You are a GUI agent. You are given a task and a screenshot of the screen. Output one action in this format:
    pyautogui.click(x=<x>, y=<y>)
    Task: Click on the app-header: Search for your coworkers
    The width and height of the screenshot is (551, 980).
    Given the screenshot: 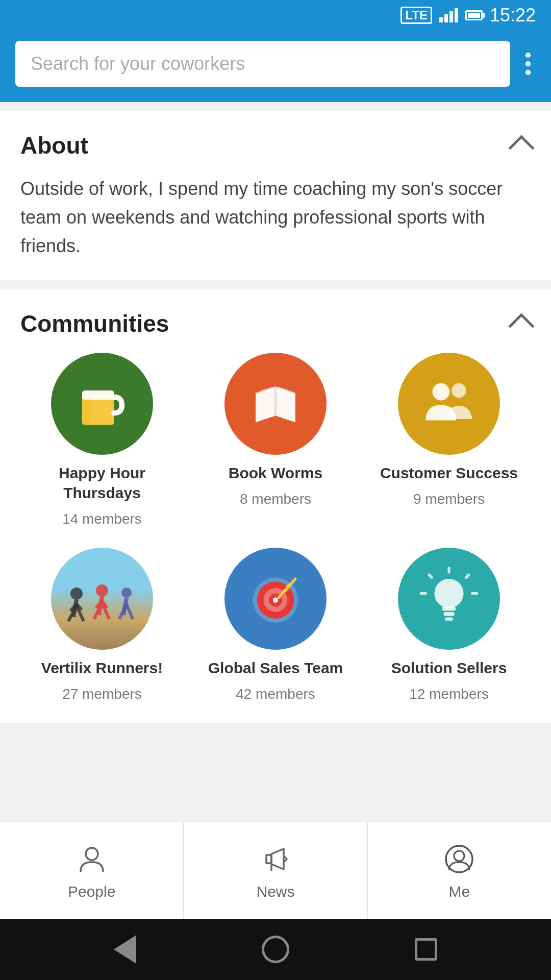 What is the action you would take?
    pyautogui.click(x=276, y=66)
    